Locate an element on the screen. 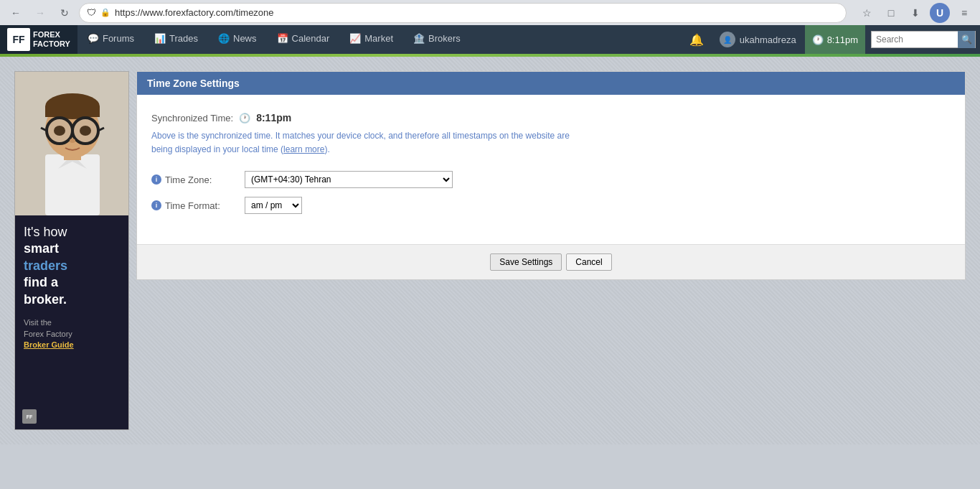 This screenshot has width=980, height=489. browser-titlebar: ← → ↻ 🛡 🔒 https://www.forexfactory.com/t… is located at coordinates (490, 13).